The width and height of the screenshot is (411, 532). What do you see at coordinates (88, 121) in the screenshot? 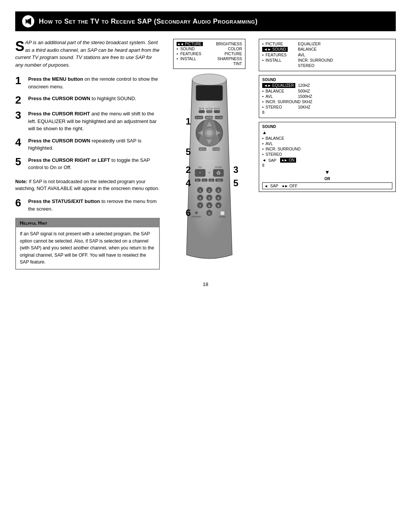
I see `step-3: 3 Press the CURSOR RIGHT and the menu wi…` at bounding box center [88, 121].